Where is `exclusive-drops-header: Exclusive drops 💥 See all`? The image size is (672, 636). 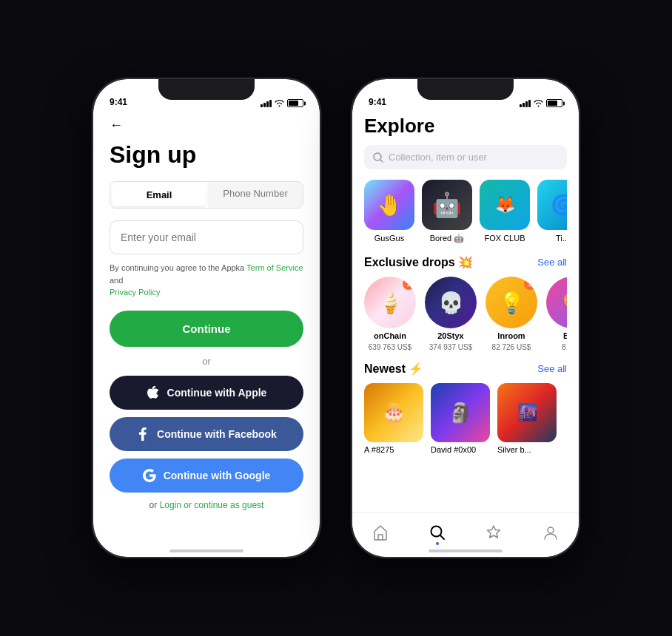
exclusive-drops-header: Exclusive drops 💥 See all is located at coordinates (466, 262).